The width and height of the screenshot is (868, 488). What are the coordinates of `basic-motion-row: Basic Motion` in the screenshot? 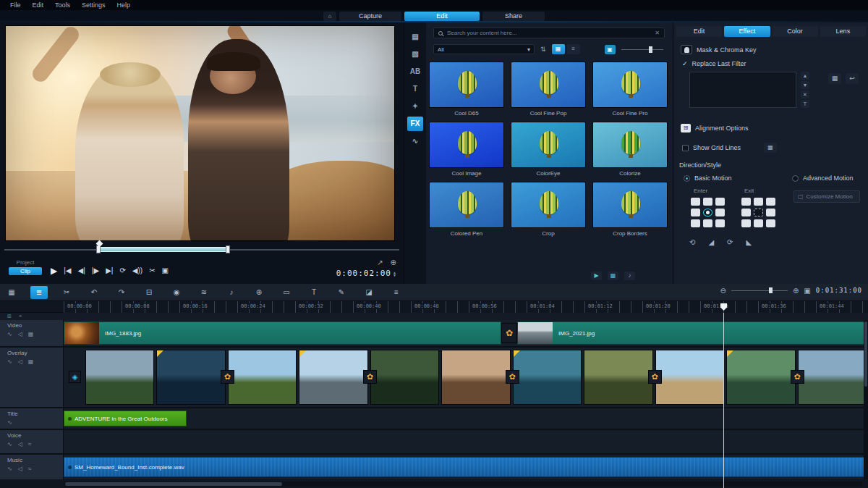 It's located at (707, 178).